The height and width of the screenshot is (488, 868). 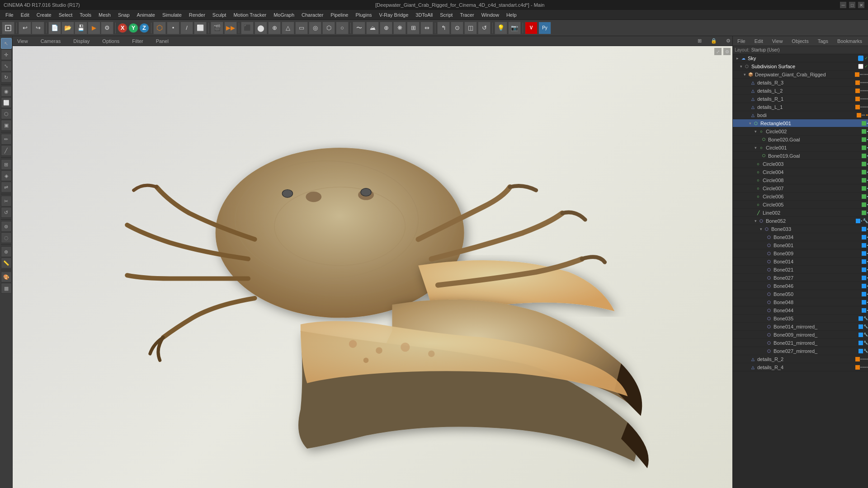 I want to click on panel-tab-tags: Tags, so click(x=823, y=41).